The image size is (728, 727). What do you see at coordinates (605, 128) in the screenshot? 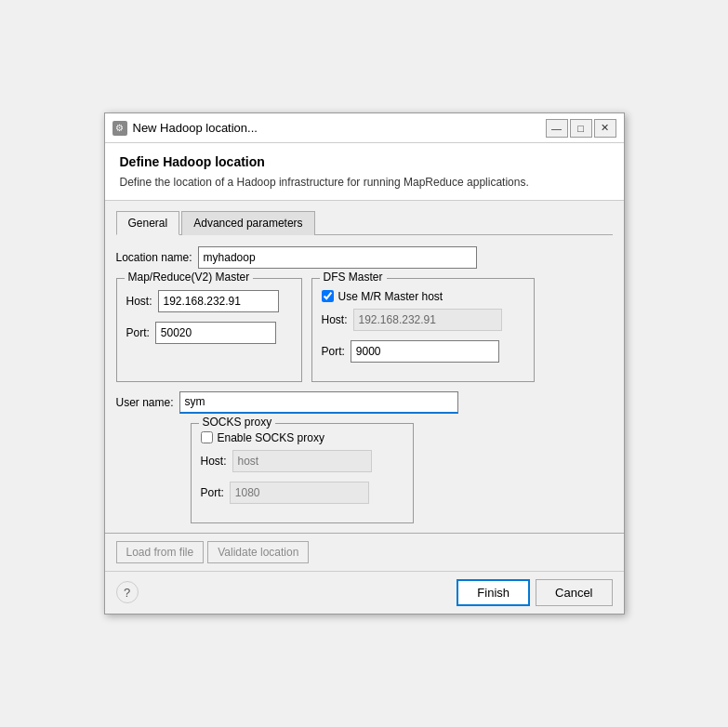
I see `close-button: ✕` at bounding box center [605, 128].